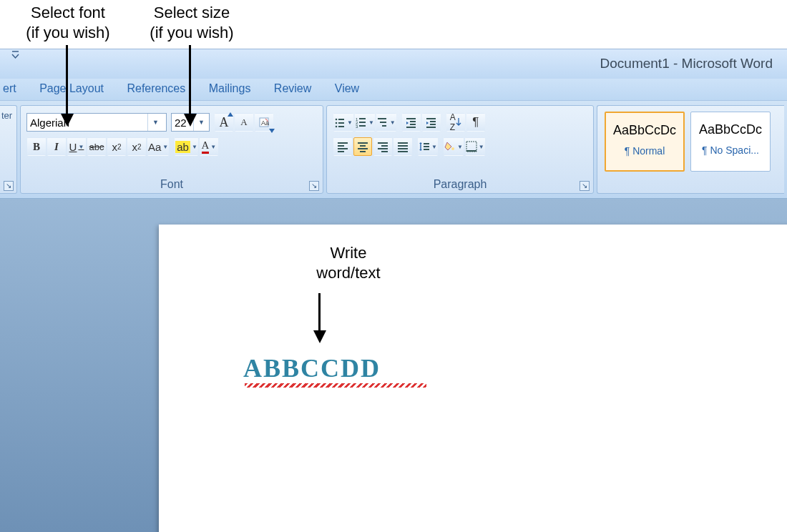 The width and height of the screenshot is (787, 532). Describe the element at coordinates (9, 186) in the screenshot. I see `clipboard-dialog-launcher: ↘` at that location.